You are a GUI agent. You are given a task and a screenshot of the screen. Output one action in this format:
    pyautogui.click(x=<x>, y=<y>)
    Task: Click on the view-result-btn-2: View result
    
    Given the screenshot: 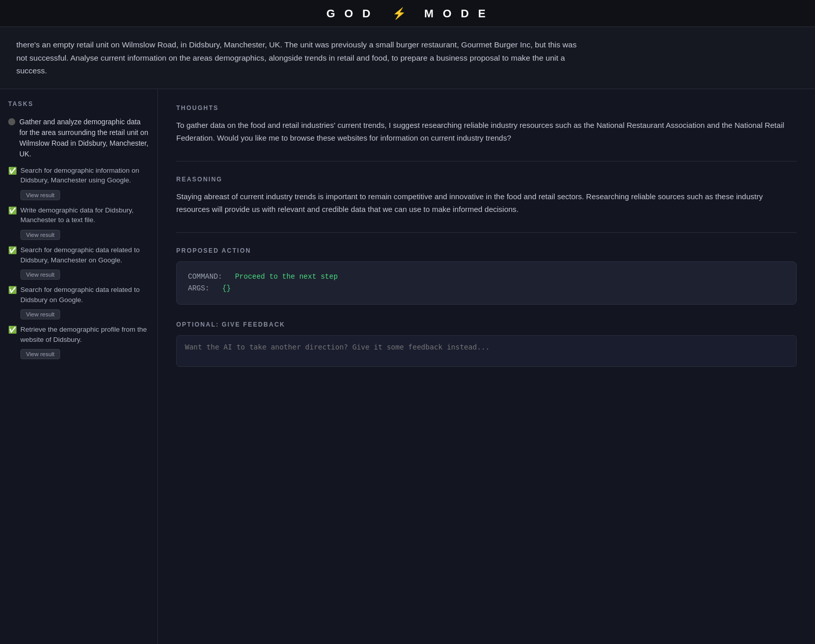 What is the action you would take?
    pyautogui.click(x=40, y=235)
    